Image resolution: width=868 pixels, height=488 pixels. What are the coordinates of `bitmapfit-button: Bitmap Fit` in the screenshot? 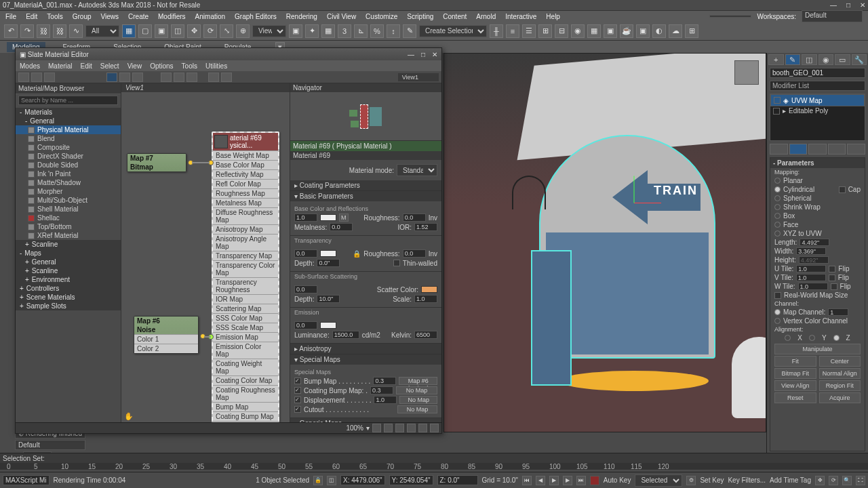 It's located at (795, 373).